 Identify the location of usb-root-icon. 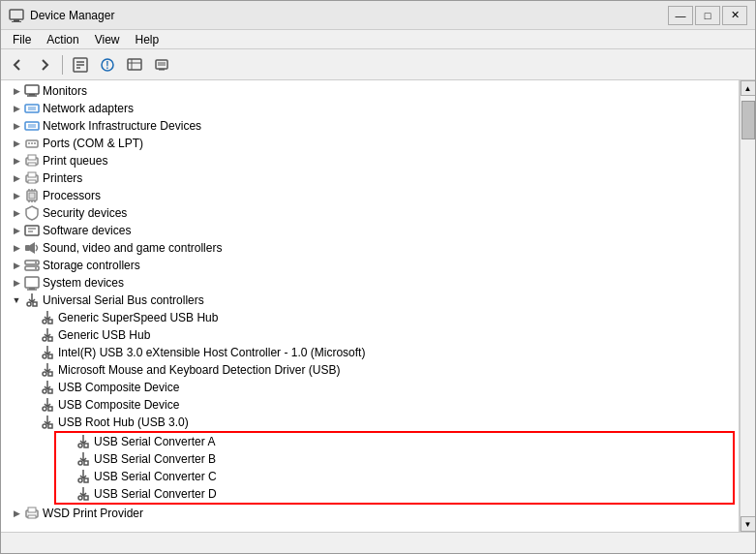
(32, 300).